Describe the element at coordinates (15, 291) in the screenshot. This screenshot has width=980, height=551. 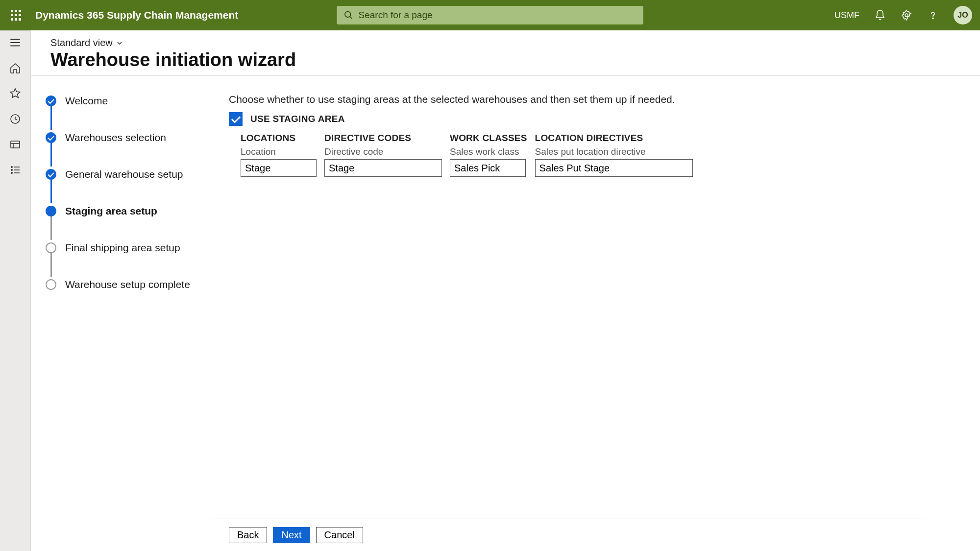
I see `nav-rail` at that location.